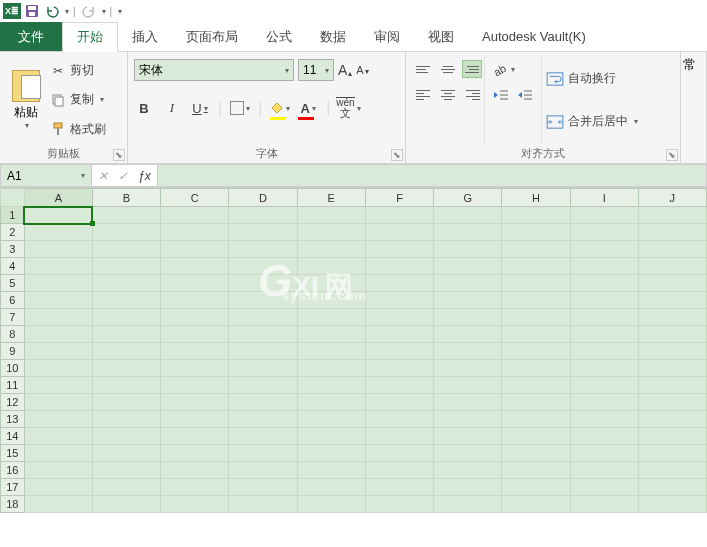  What do you see at coordinates (432, 176) in the screenshot?
I see `formula-bar-input` at bounding box center [432, 176].